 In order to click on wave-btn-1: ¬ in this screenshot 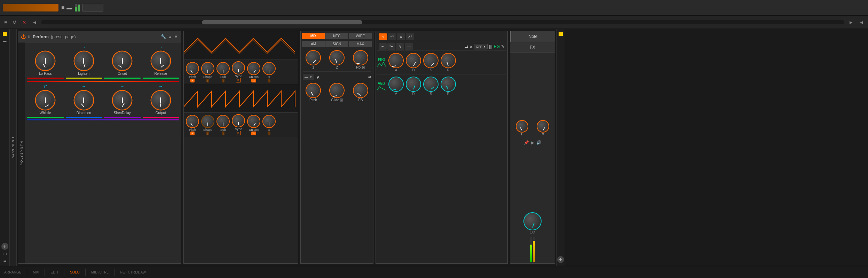, I will do `click(383, 37)`.